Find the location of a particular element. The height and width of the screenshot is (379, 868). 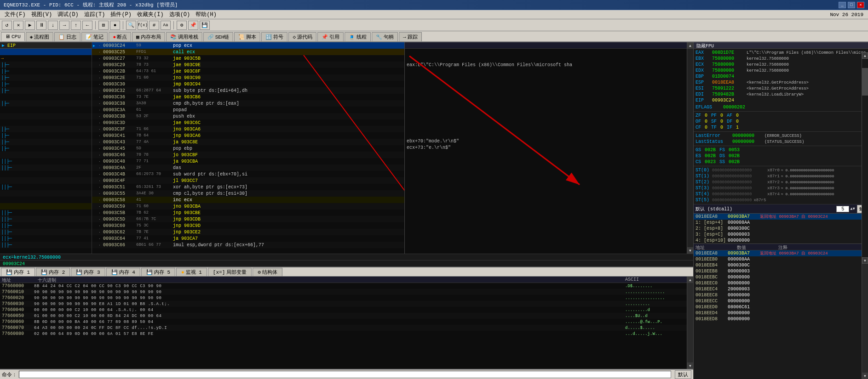

mid-scroll-down: ▼ is located at coordinates (690, 250).